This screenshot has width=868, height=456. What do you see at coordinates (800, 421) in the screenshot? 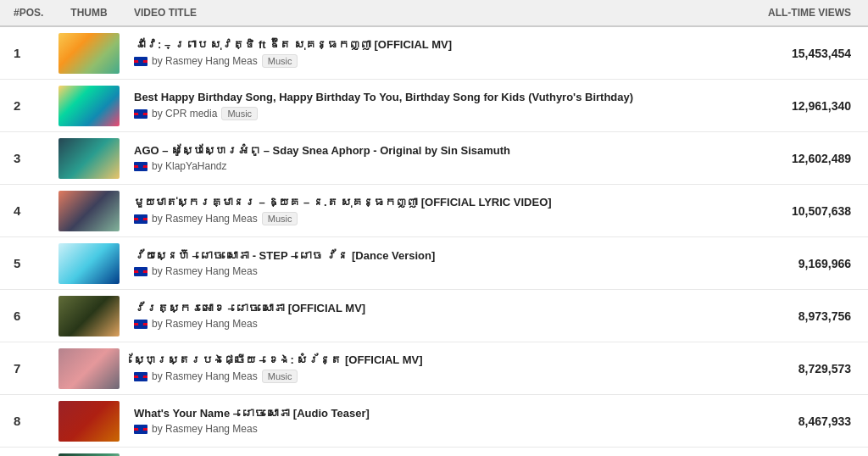
I see `views-count: 8,467,933` at bounding box center [800, 421].